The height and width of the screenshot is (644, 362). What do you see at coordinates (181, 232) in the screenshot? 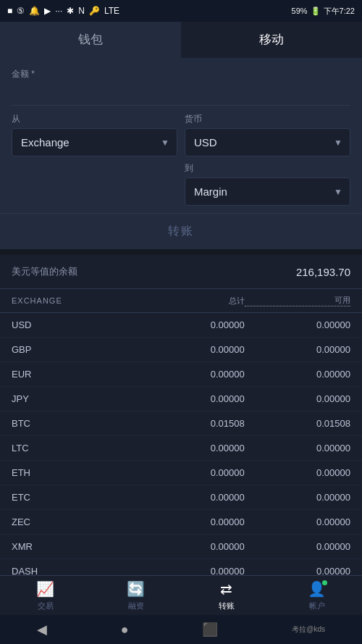
I see `transfer-button: 转账` at bounding box center [181, 232].